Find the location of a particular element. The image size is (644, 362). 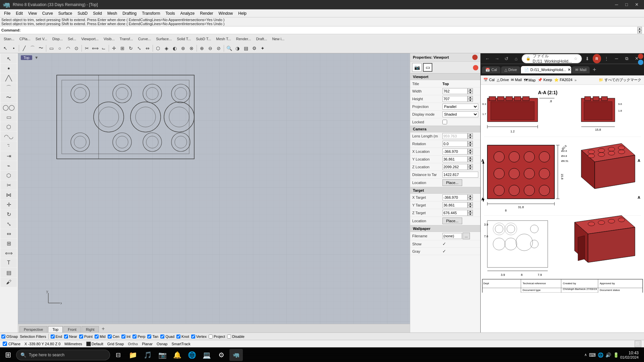

prop-xloc-input: -366.970 is located at coordinates (455, 152).